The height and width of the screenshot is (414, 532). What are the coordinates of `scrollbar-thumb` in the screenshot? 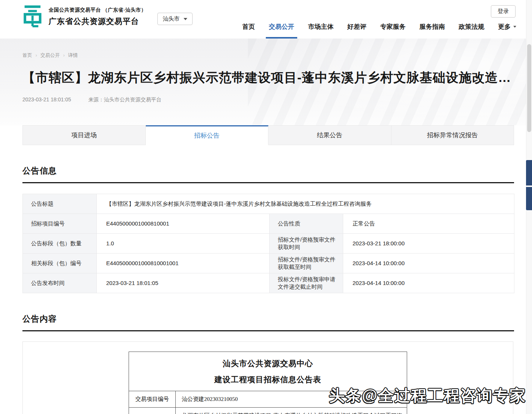 It's located at (529, 88).